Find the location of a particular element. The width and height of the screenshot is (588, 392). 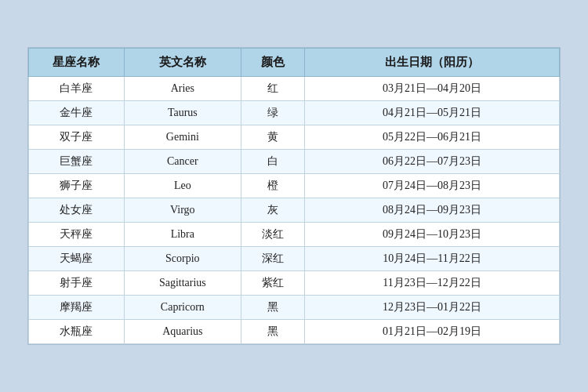

cell-color: 灰 is located at coordinates (273, 210).